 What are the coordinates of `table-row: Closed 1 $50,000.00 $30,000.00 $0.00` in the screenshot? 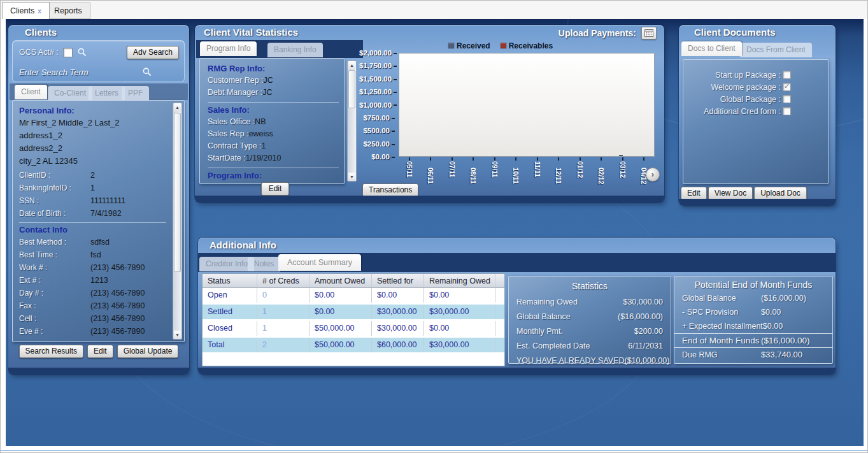 It's located at (353, 329).